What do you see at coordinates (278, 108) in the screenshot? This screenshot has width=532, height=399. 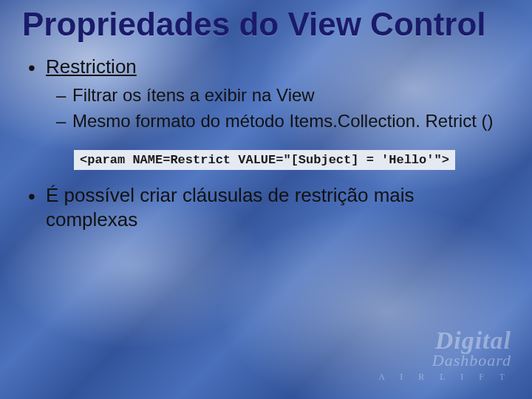 I see `sub-bullet-list: Filtrar os ítens a exibir na View Mesmo …` at bounding box center [278, 108].